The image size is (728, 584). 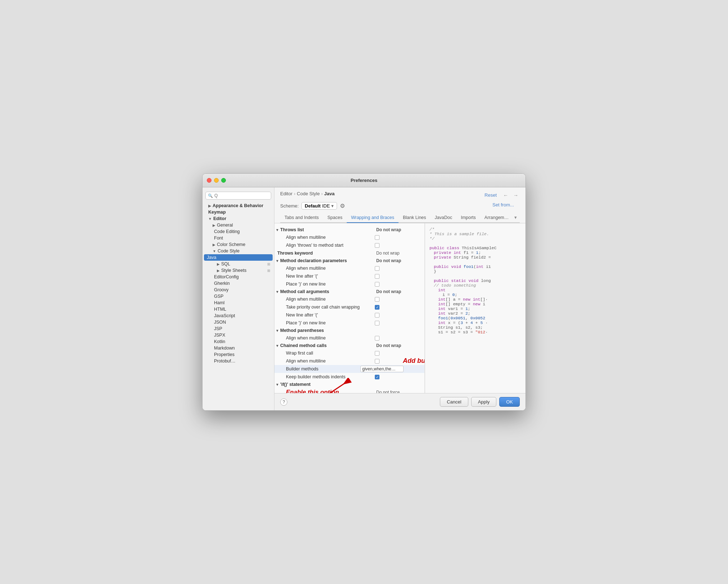 I want to click on checkbox-align-multiline-parens, so click(x=377, y=338).